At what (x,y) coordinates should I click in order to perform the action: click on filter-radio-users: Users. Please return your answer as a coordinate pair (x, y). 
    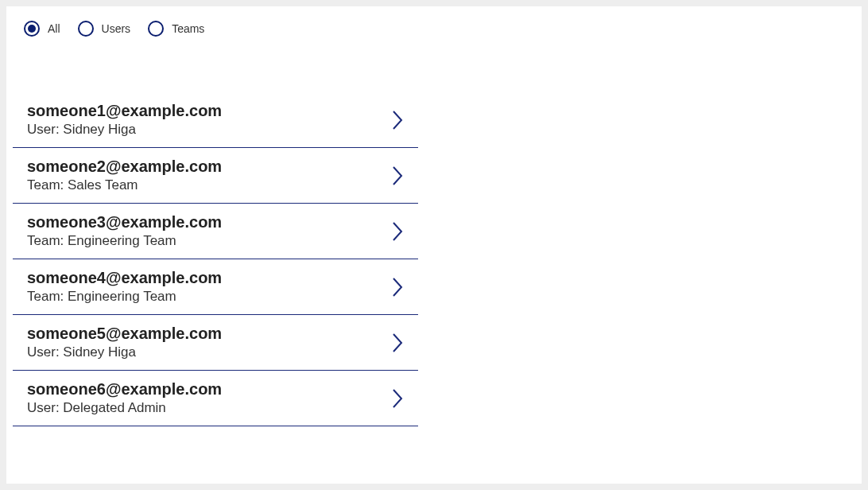
    Looking at the image, I should click on (105, 29).